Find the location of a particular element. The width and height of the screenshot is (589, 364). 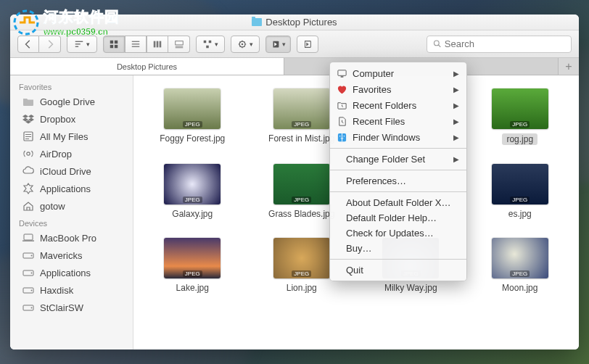

menu-item-computer: Computer▶ is located at coordinates (398, 73).